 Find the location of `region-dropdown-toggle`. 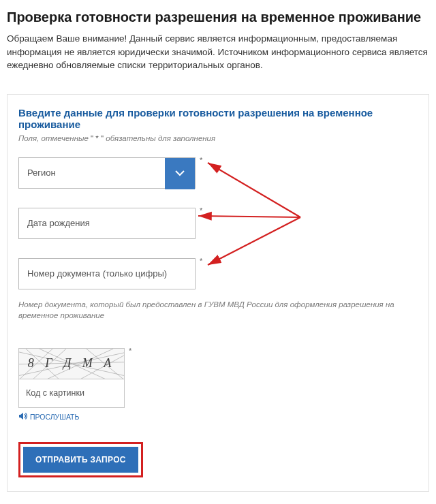

region-dropdown-toggle is located at coordinates (180, 174).